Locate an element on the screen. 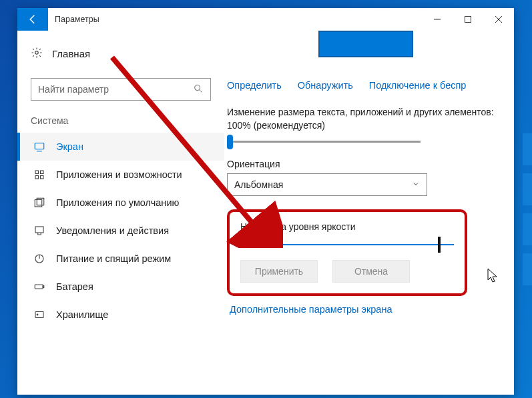  gear-icon is located at coordinates (37, 53).